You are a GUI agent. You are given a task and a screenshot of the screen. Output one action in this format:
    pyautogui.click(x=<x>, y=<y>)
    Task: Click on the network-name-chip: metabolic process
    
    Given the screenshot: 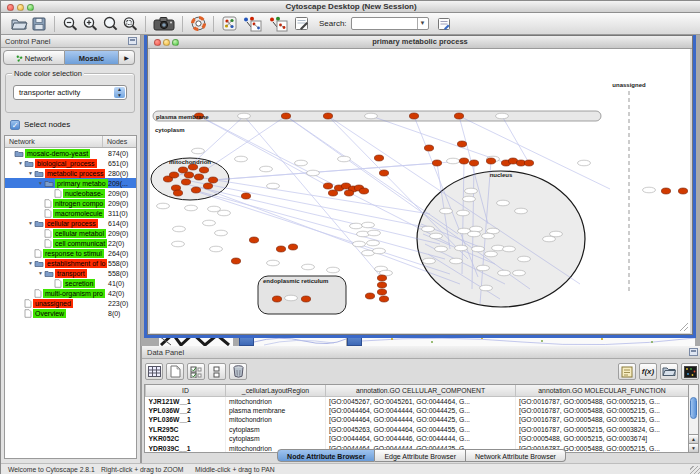 What is the action you would take?
    pyautogui.click(x=75, y=174)
    